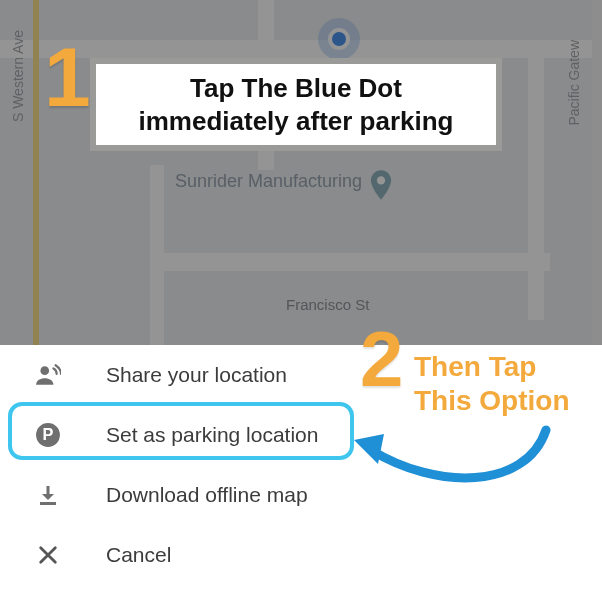 Image resolution: width=602 pixels, height=595 pixels. Describe the element at coordinates (284, 181) in the screenshot. I see `poi-sunrider: Sunrider Manufacturing` at that location.